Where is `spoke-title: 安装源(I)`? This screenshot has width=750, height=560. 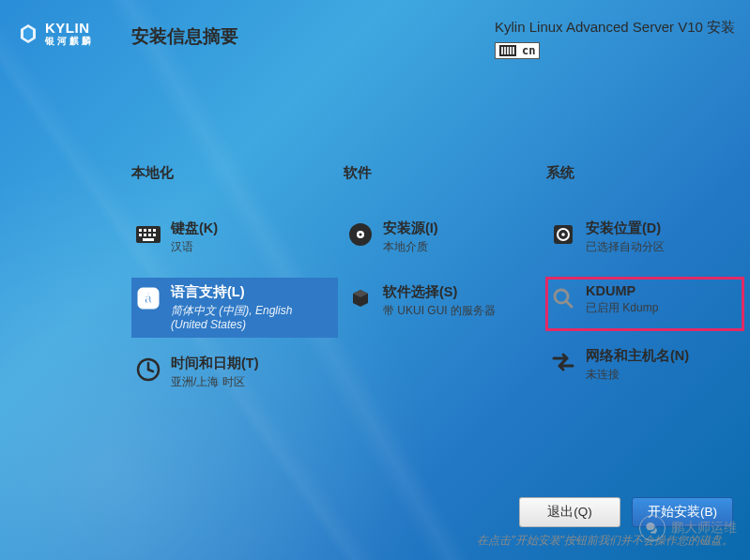
spoke-title: 安装源(I) is located at coordinates (411, 229).